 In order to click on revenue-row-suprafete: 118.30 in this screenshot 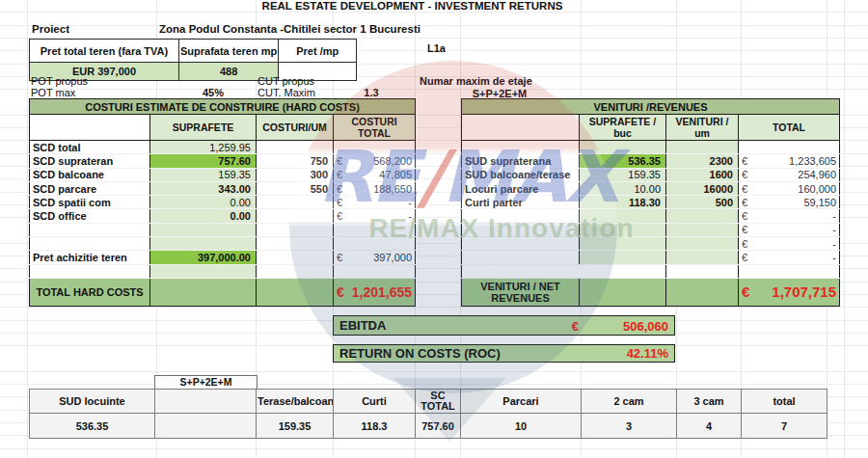, I will do `click(623, 202)`.